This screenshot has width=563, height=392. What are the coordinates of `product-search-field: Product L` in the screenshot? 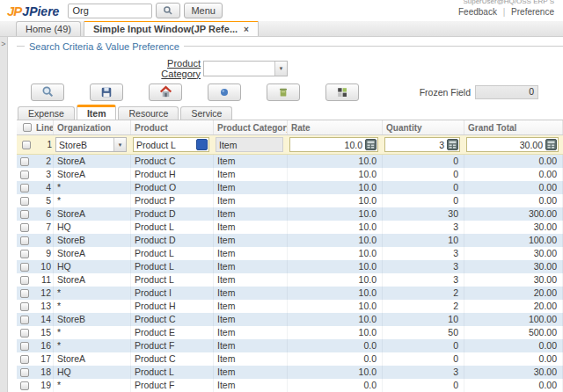 It's located at (171, 144).